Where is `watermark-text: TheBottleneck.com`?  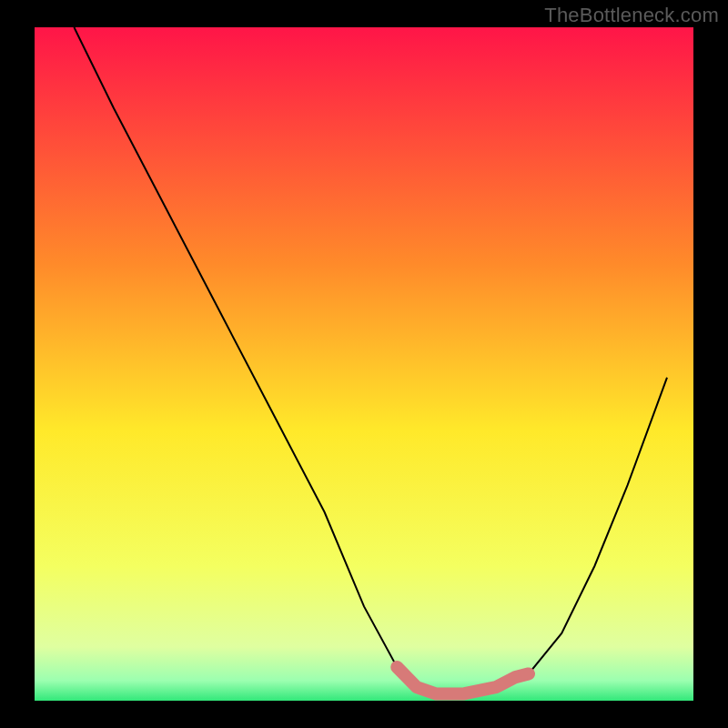
watermark-text: TheBottleneck.com is located at coordinates (632, 15).